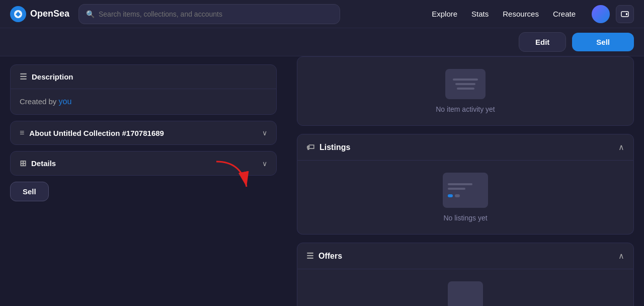 Image resolution: width=644 pixels, height=306 pixels. What do you see at coordinates (29, 191) in the screenshot?
I see `sell-button-inline: Sell` at bounding box center [29, 191].